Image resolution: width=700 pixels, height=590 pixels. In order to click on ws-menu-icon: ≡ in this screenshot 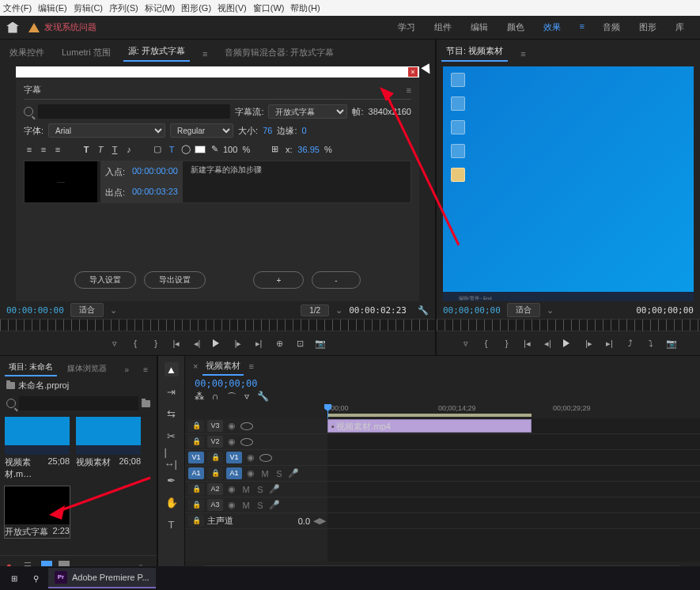, I will do `click(582, 27)`.